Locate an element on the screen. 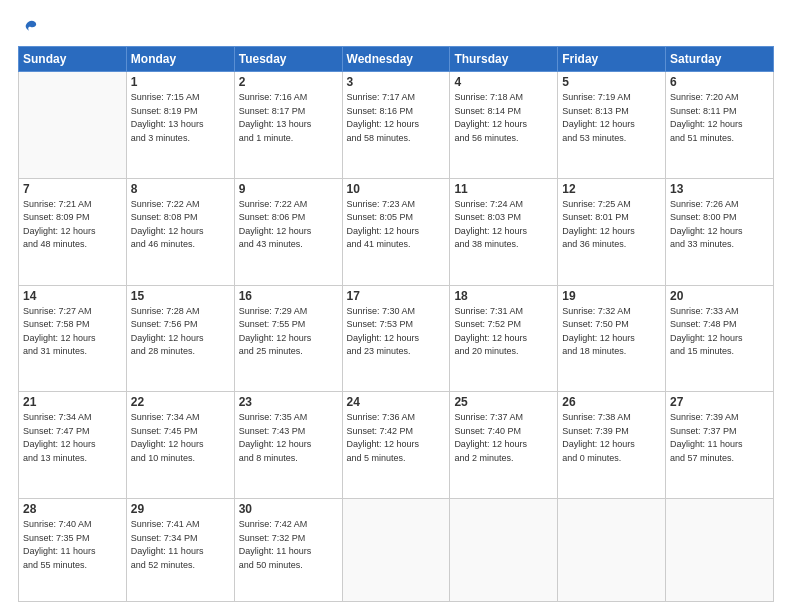 This screenshot has width=792, height=612. logo-bird-icon is located at coordinates (29, 27).